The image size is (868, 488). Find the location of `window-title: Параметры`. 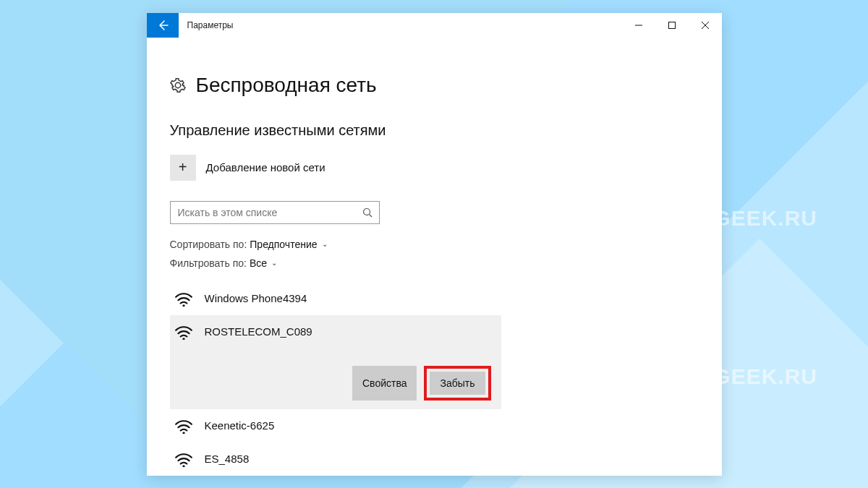

window-title: Параметры is located at coordinates (401, 25).